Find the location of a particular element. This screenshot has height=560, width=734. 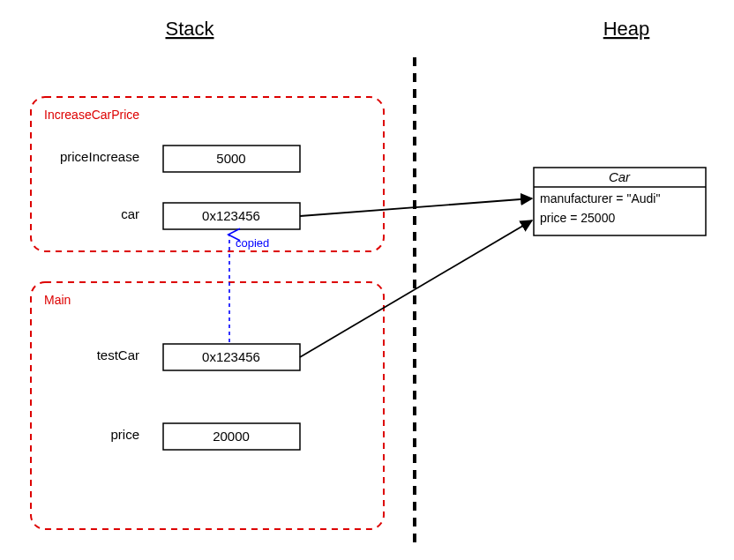

heap-object-car: Car manufacturer = "Audi" price = 25000 is located at coordinates (619, 201).